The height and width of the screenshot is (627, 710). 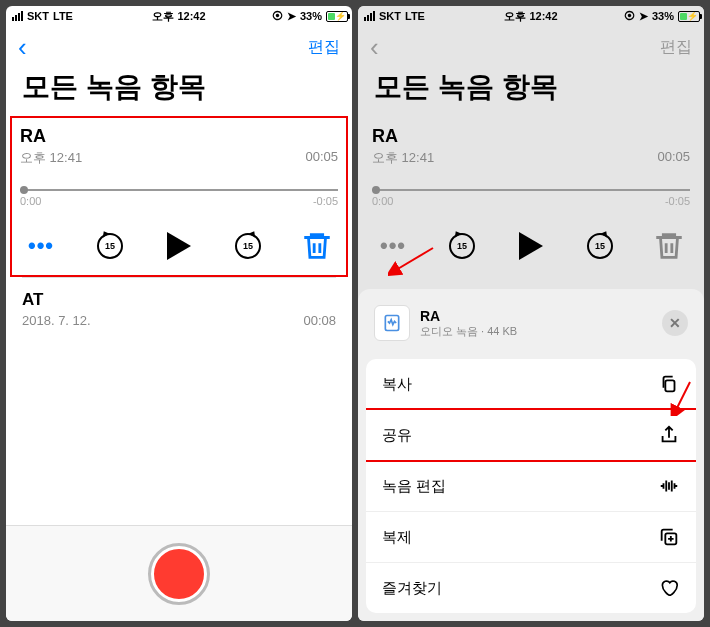 What do you see at coordinates (397, 538) in the screenshot?
I see `action-label: 복제` at bounding box center [397, 538].